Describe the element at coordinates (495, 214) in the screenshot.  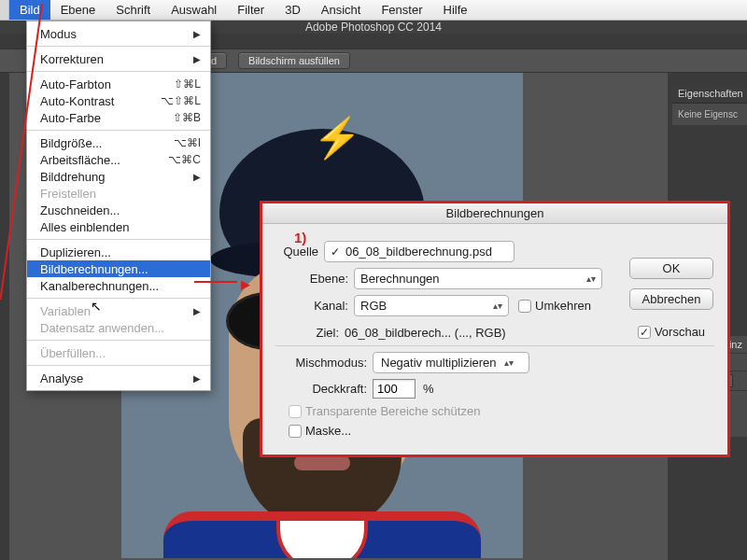
I see `dialog-title: Bildberechnungen` at that location.